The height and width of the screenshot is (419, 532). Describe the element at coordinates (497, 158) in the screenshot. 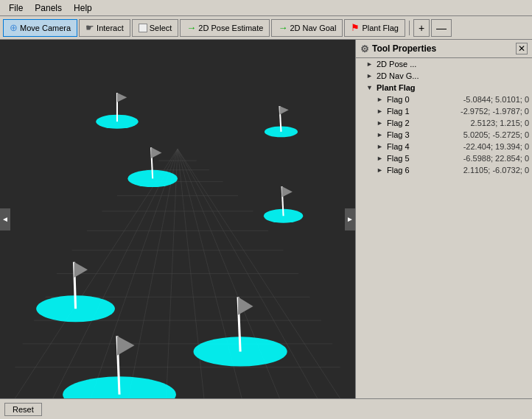

I see `tree-value-8: -6.5988; 22.854; 0` at that location.